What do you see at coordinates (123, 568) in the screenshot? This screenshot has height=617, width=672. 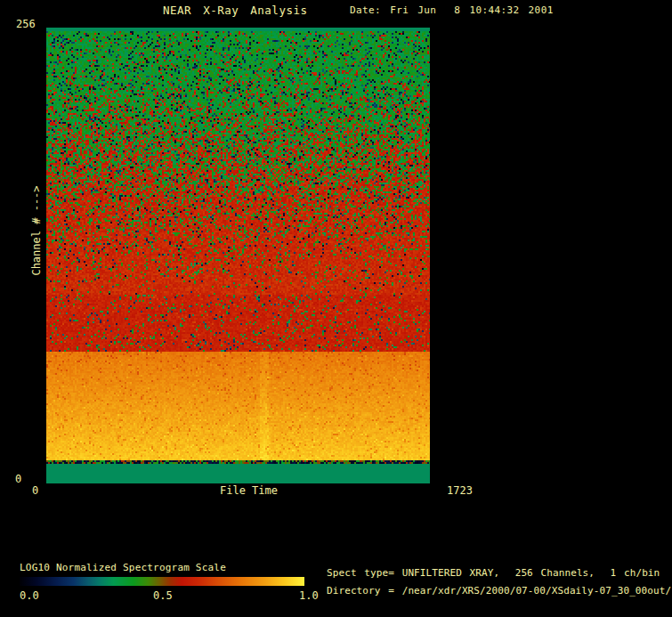 I see `colorbar-title: LOG10 Normalized Spectrogram Scale` at bounding box center [123, 568].